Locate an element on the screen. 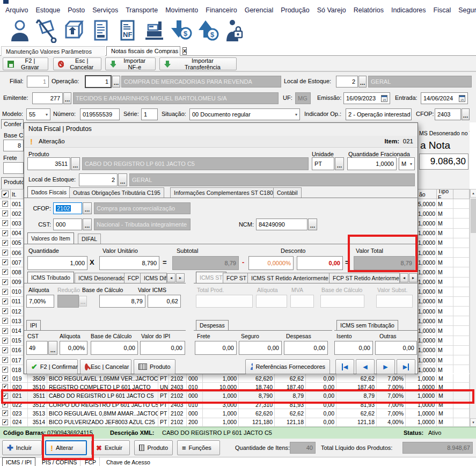  local-lookup-button: … is located at coordinates (122, 180).